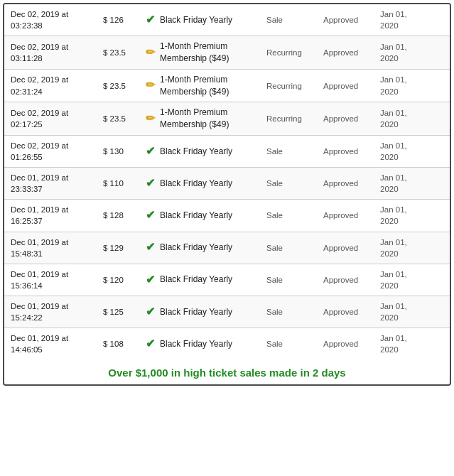 The width and height of the screenshot is (454, 476). Describe the element at coordinates (55, 20) in the screenshot. I see `cell-date: Dec 02, 2019 at 03:23:38` at that location.